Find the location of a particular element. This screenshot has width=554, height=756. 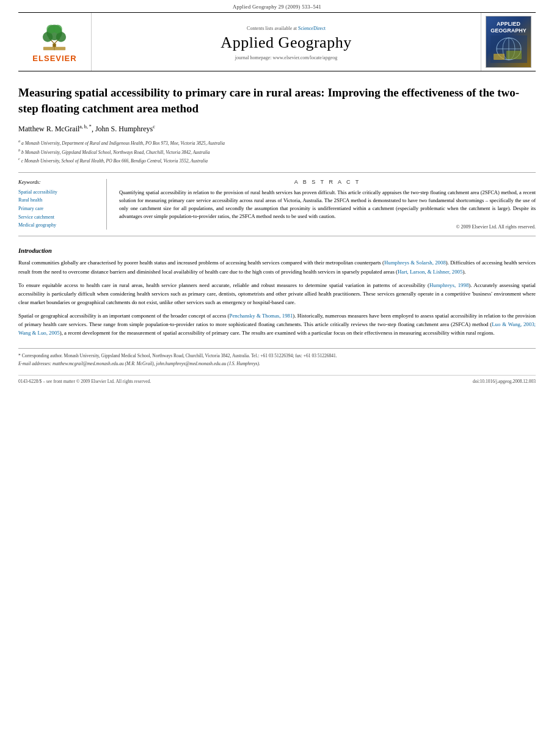

authors-line: Matthew R. McGraila, b, *, John S. Humph… is located at coordinates (277, 129).